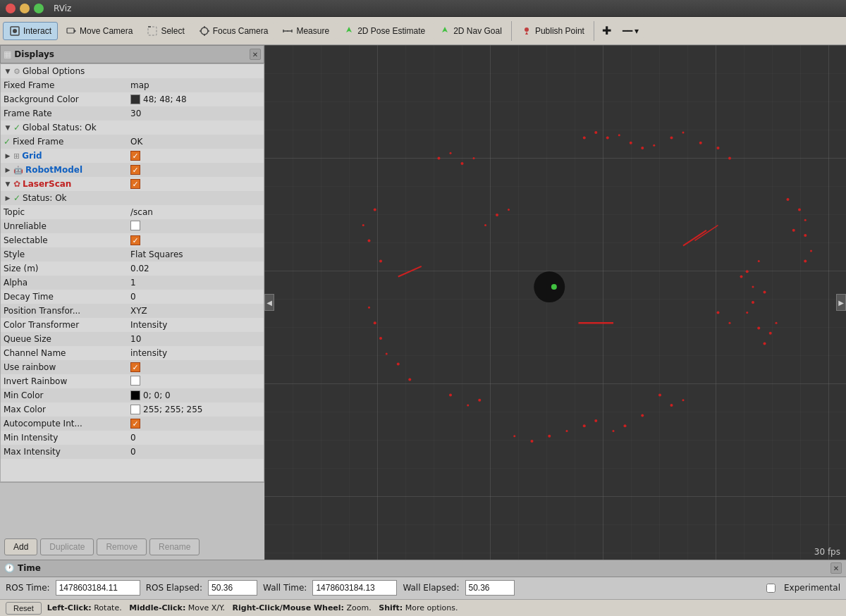  What do you see at coordinates (133, 283) in the screenshot?
I see `prop-alpha: Alpha 1` at bounding box center [133, 283].